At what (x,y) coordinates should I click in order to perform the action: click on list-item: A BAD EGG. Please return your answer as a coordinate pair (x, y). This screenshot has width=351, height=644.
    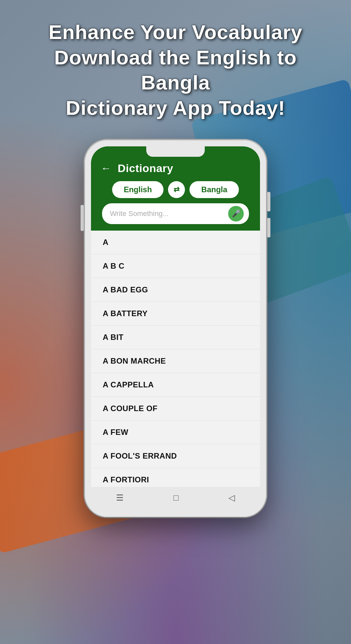
    Looking at the image, I should click on (176, 290).